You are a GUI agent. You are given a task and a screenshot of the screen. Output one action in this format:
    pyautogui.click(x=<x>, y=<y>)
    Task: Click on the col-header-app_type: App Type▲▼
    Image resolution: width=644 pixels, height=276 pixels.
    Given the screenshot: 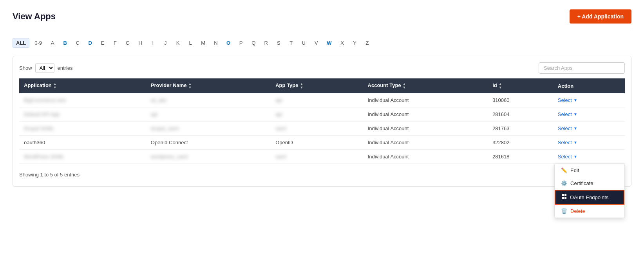 What is the action you would take?
    pyautogui.click(x=317, y=86)
    